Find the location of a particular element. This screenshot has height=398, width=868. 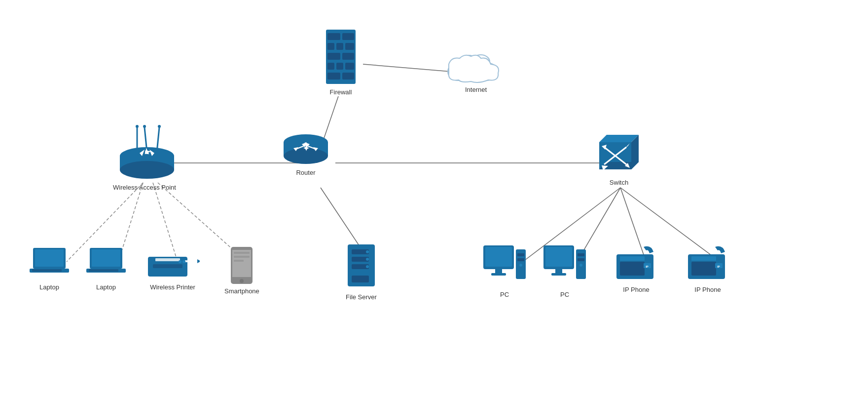

router-icon: ✦ is located at coordinates (306, 150).